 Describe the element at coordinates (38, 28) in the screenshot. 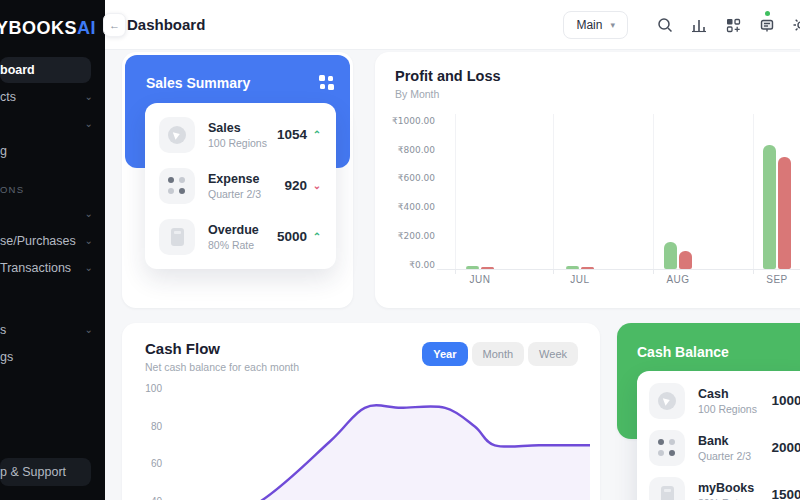

I see `brand-logo-main: YBOOKS` at that location.